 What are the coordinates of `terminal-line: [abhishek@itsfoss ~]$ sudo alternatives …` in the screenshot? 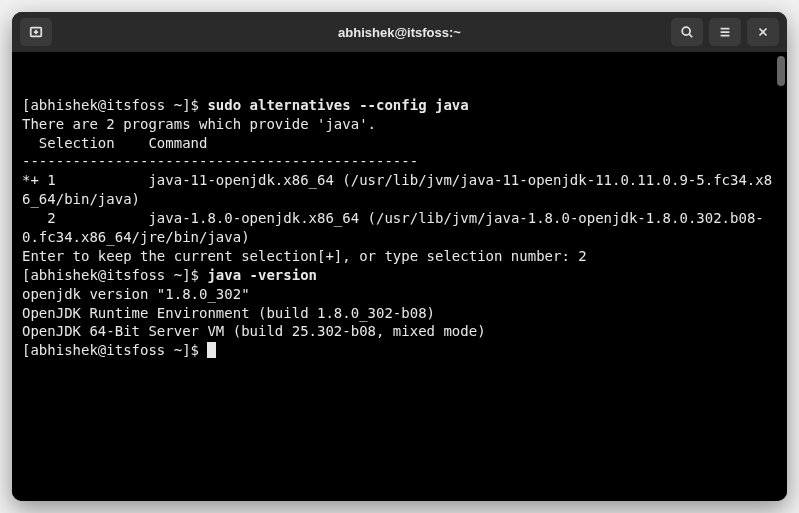 It's located at (400, 106).